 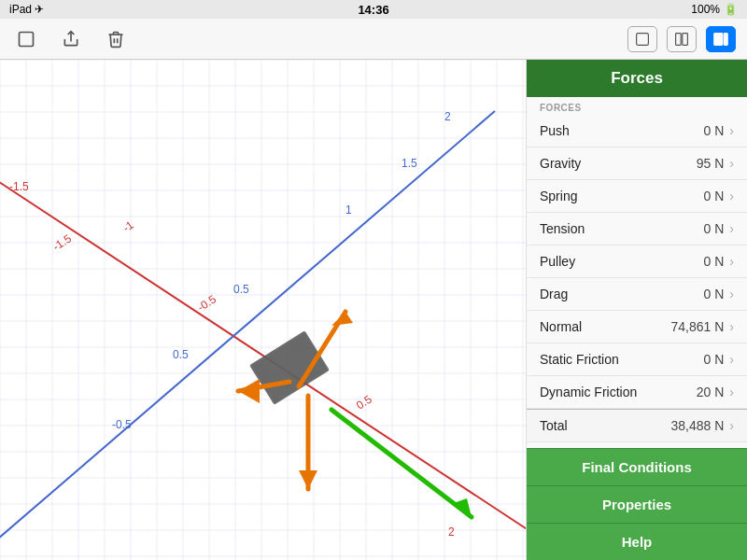 I want to click on force-name: Static Friction, so click(x=579, y=359).